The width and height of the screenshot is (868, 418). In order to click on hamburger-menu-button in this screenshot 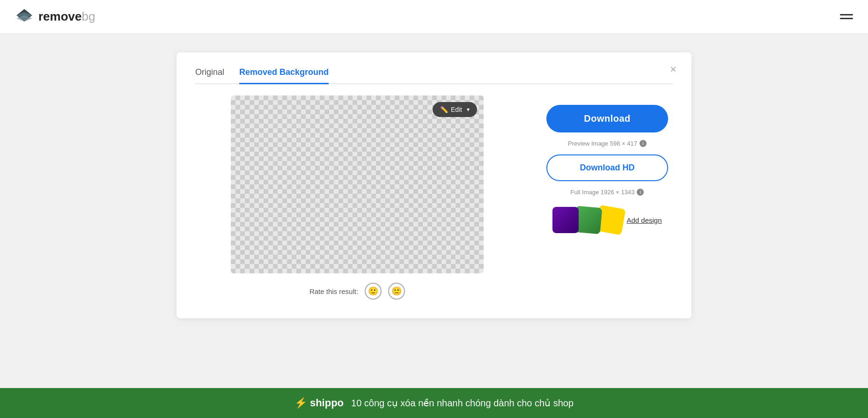, I will do `click(846, 17)`.